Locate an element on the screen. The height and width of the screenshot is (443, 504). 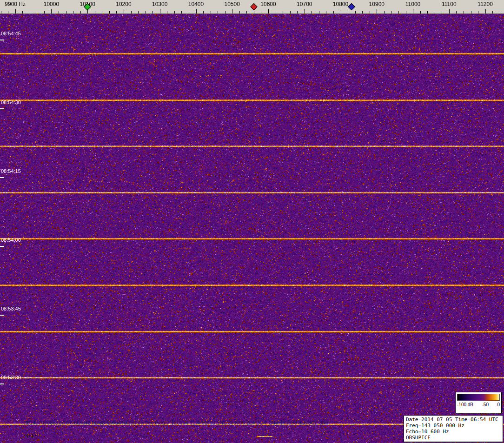
freq-label: 11100 is located at coordinates (449, 4).